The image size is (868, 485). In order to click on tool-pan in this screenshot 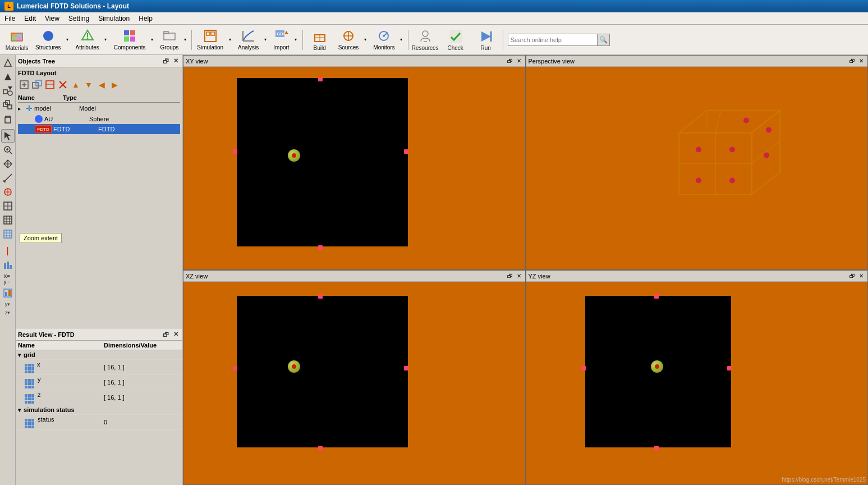, I will do `click(8, 164)`.